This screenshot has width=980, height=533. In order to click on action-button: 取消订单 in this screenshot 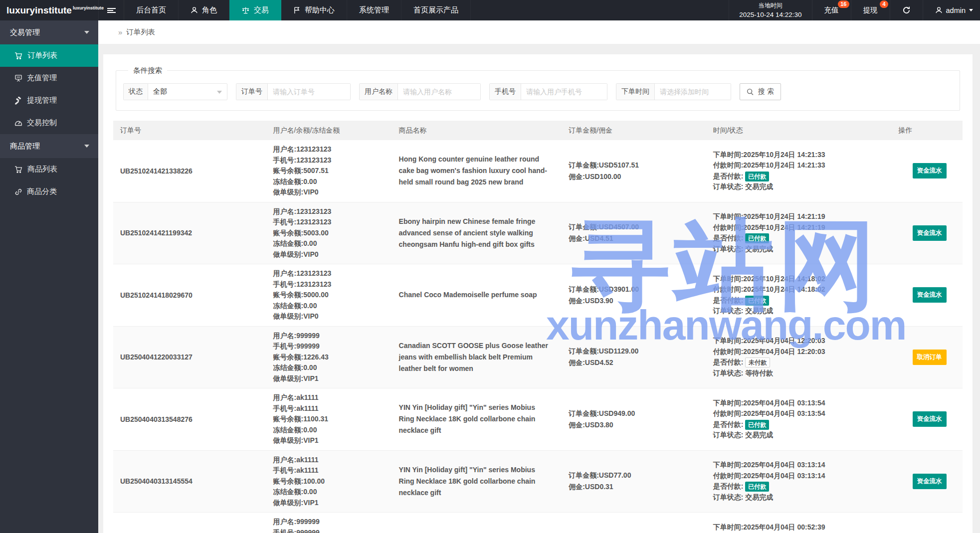, I will do `click(930, 357)`.